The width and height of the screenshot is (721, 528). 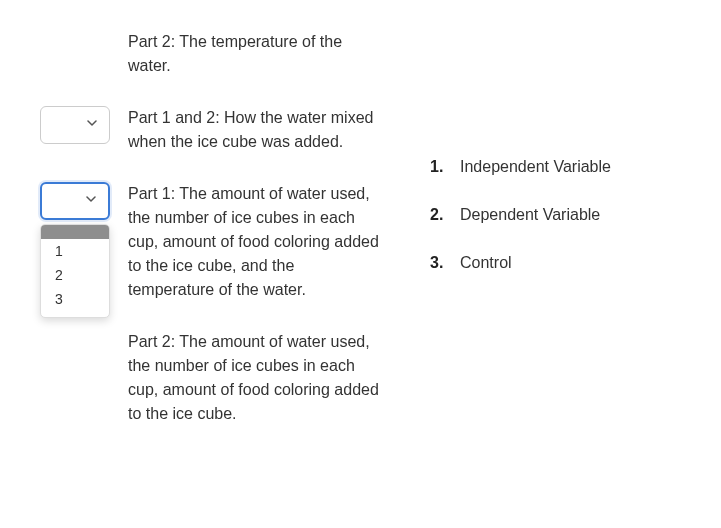 What do you see at coordinates (254, 130) in the screenshot?
I see `match-item-2-text: Part 1 and 2: How the water mixed when t…` at bounding box center [254, 130].